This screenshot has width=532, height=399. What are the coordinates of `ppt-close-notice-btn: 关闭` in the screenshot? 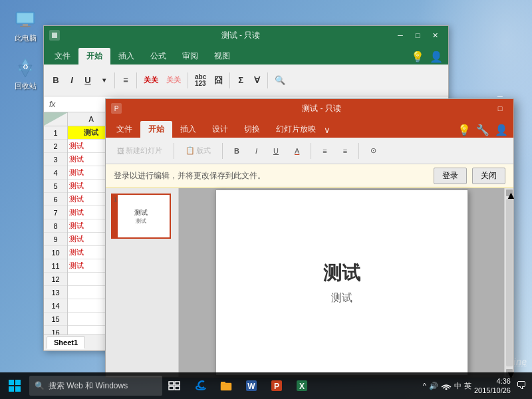 It's located at (489, 176).